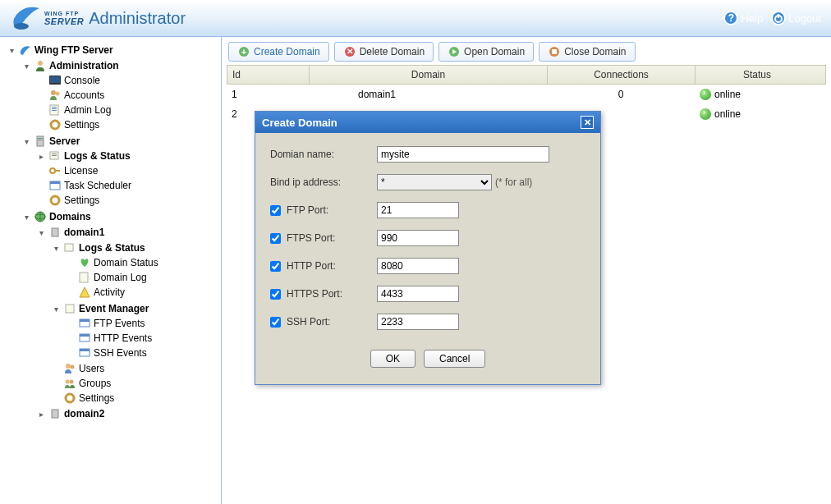 The height and width of the screenshot is (504, 831). Describe the element at coordinates (120, 353) in the screenshot. I see `ssh-events-label: SSH Events` at that location.